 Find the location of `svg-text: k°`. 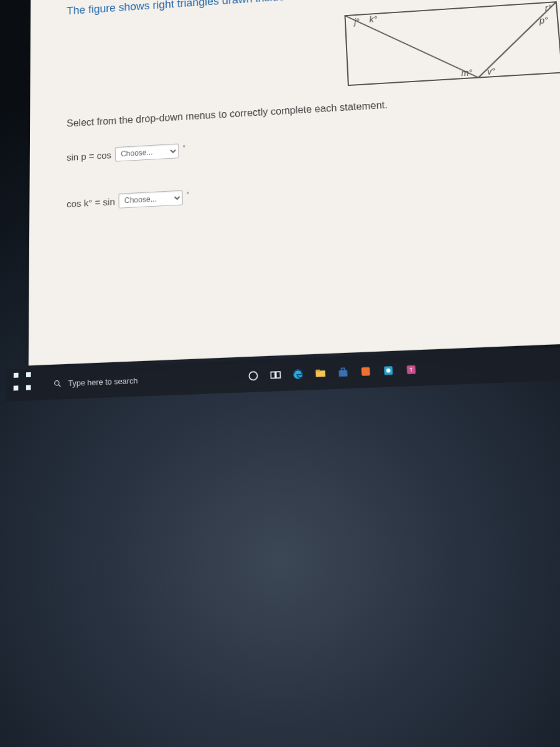

svg-text: k° is located at coordinates (373, 19).